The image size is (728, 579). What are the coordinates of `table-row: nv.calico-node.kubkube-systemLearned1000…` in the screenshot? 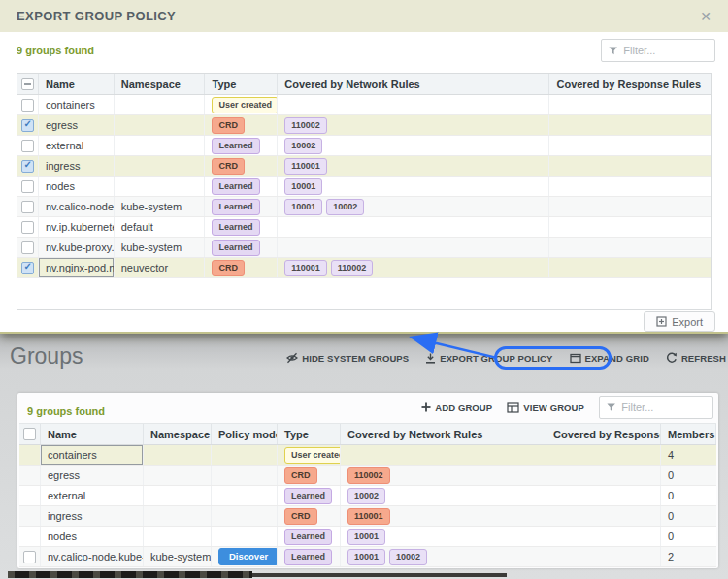 It's located at (365, 208).